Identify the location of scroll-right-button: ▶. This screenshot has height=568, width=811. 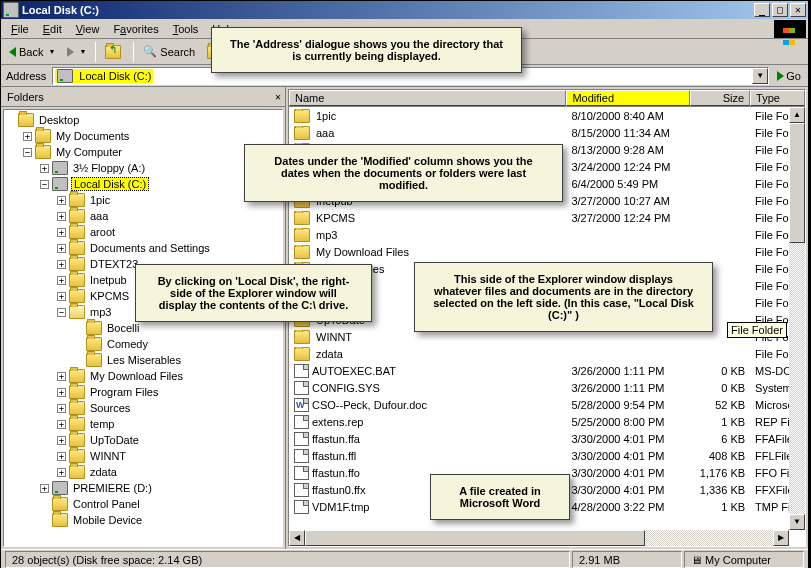
(781, 538).